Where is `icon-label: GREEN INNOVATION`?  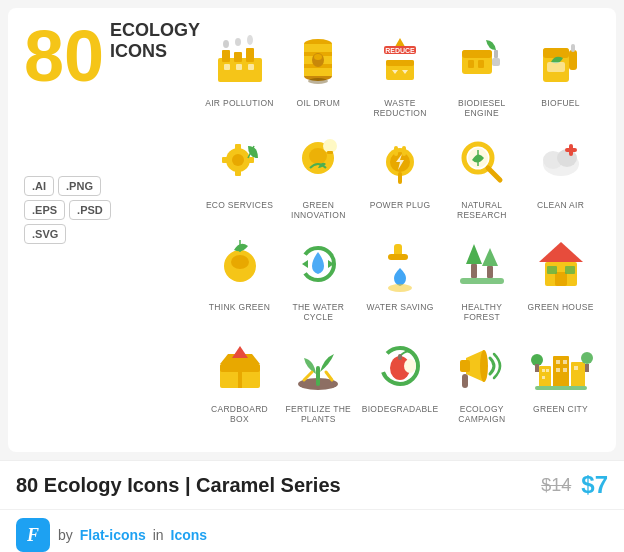 icon-label: GREEN INNOVATION is located at coordinates (318, 210).